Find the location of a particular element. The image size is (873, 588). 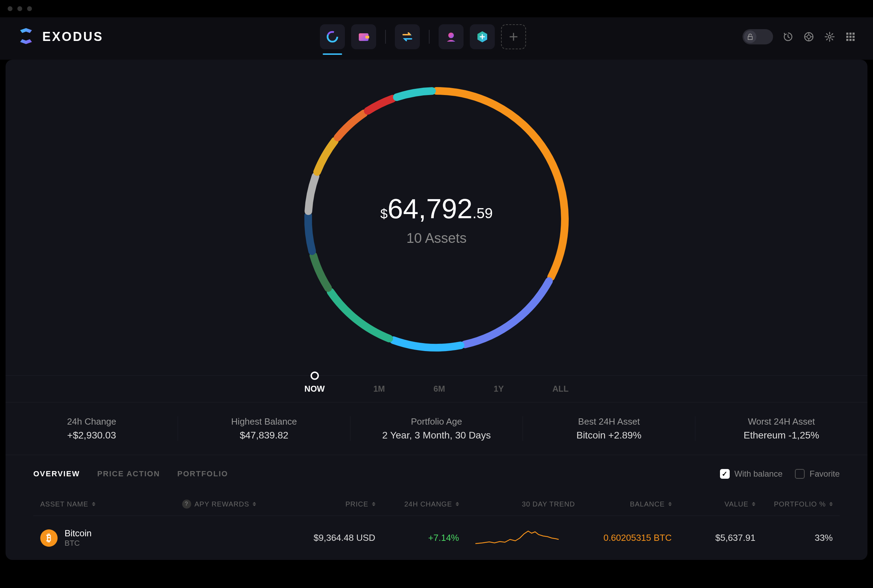

th-value: VALUE is located at coordinates (713, 504).